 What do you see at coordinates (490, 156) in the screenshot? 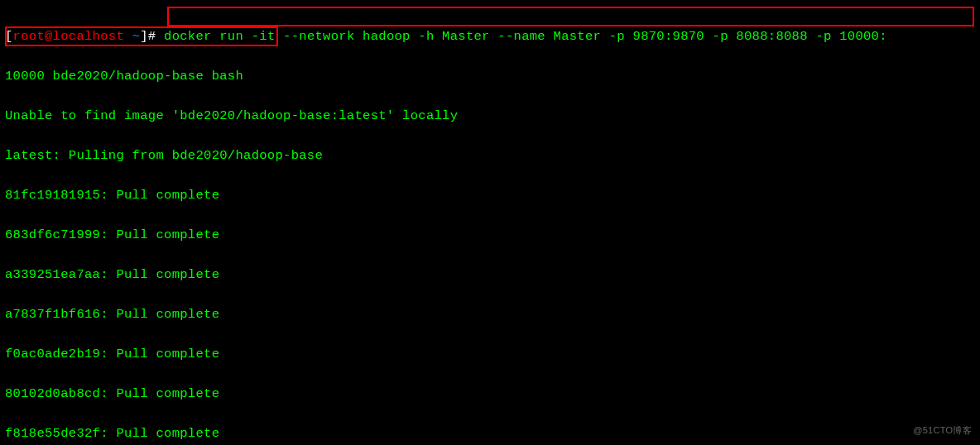
I see `output-pulling: latest: Pulling from bde2020/hadoop-base` at bounding box center [490, 156].